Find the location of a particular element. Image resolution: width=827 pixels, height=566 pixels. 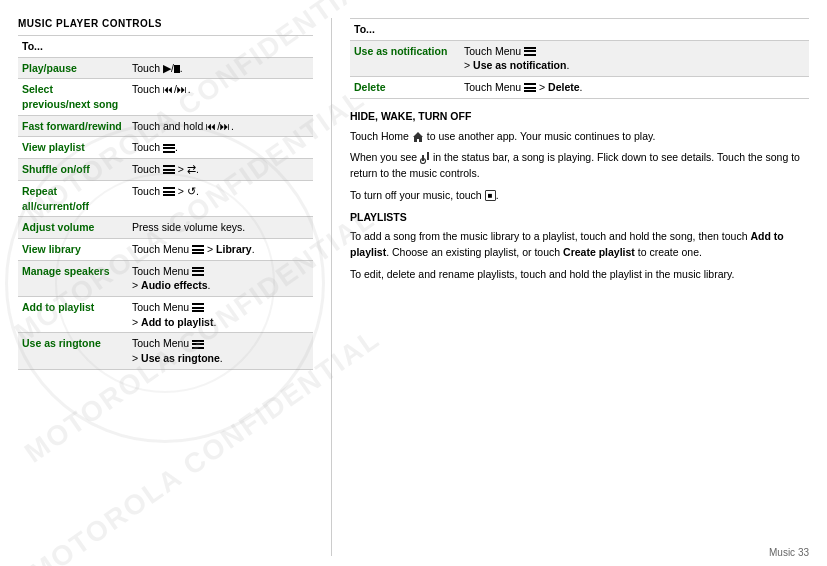

section-para-1: Touch Home to use another app. Your musi… is located at coordinates (580, 137).